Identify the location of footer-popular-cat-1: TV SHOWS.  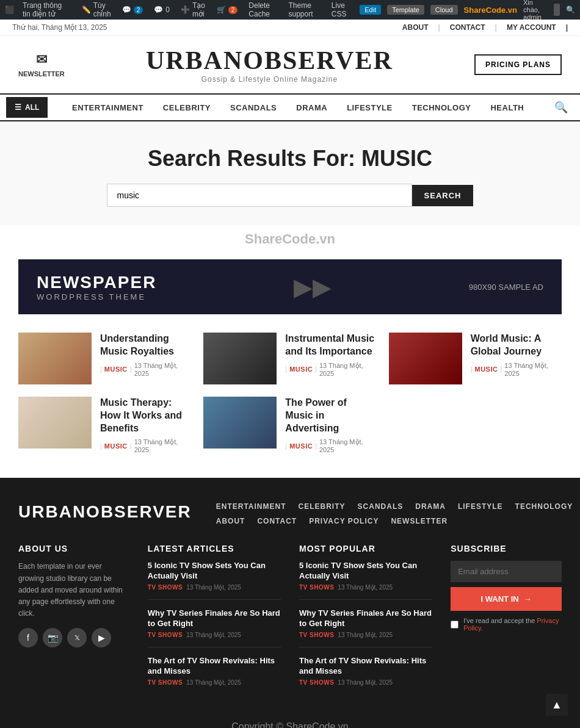
(316, 587).